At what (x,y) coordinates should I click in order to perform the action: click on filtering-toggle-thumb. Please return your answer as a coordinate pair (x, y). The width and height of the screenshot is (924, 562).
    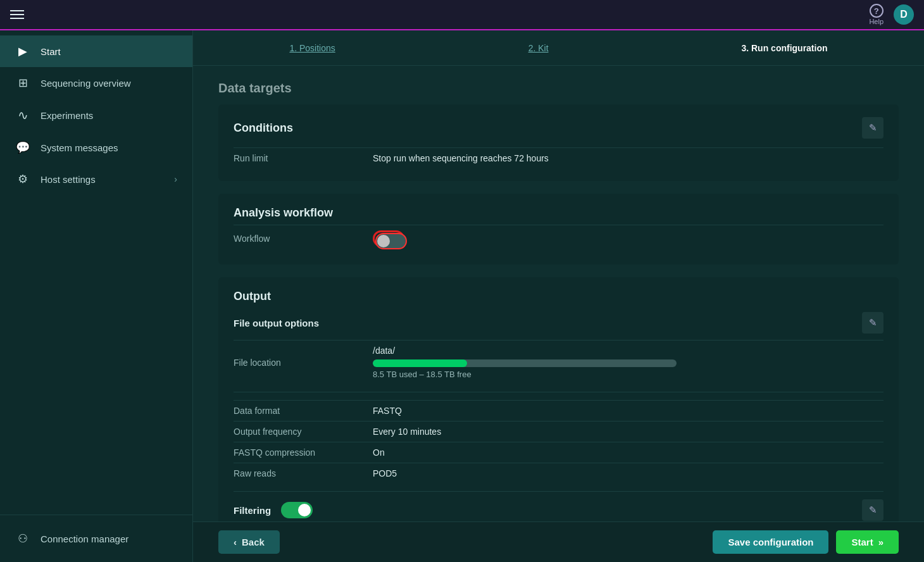
    Looking at the image, I should click on (304, 510).